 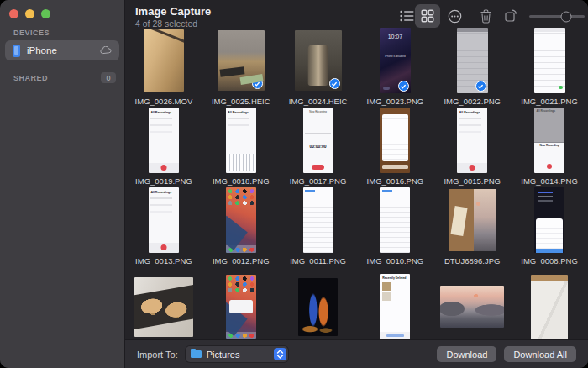 What do you see at coordinates (540, 355) in the screenshot?
I see `download-all-button: Download All` at bounding box center [540, 355].